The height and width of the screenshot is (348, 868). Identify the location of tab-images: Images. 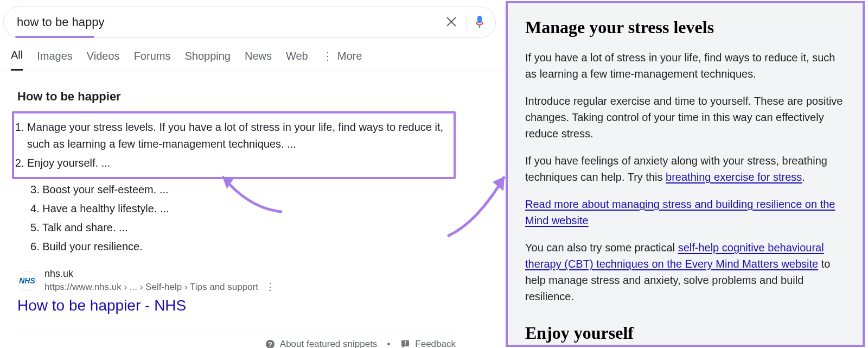
(55, 60).